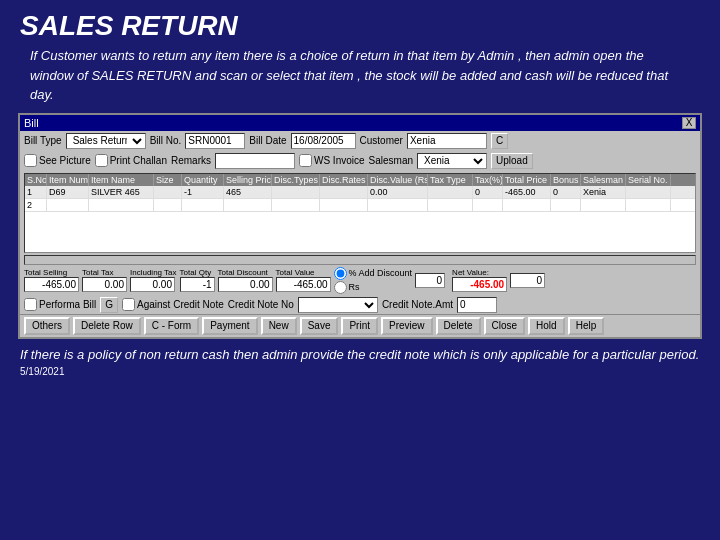  I want to click on bill-no-label: Bill No., so click(166, 140).